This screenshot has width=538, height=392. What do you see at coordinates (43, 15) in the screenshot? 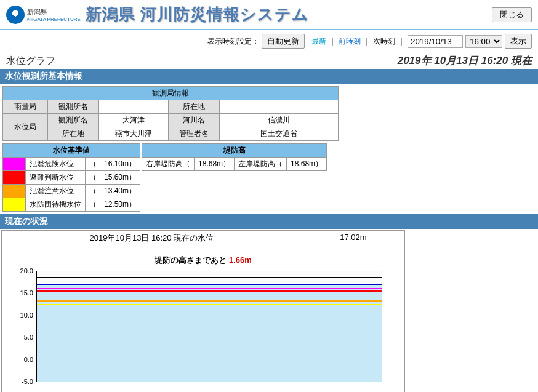
I see `prefecture-logo: 新潟県 NIIGATA PREFECTURE` at bounding box center [43, 15].